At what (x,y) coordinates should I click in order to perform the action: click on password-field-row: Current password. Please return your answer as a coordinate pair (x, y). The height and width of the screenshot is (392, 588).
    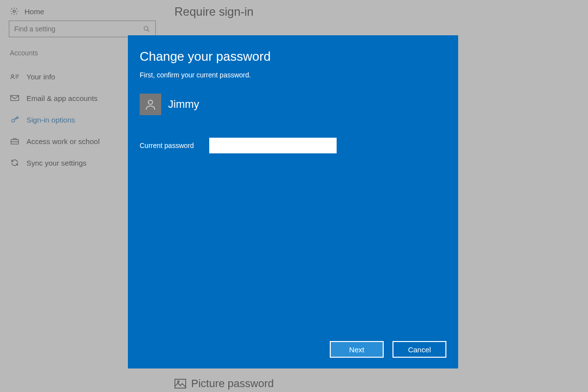
    Looking at the image, I should click on (293, 146).